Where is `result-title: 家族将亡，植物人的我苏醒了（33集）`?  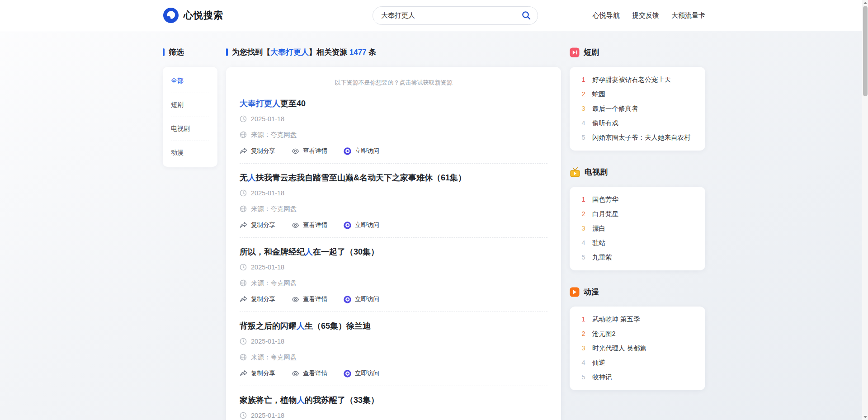 result-title: 家族将亡，植物人的我苏醒了（33集） is located at coordinates (393, 400).